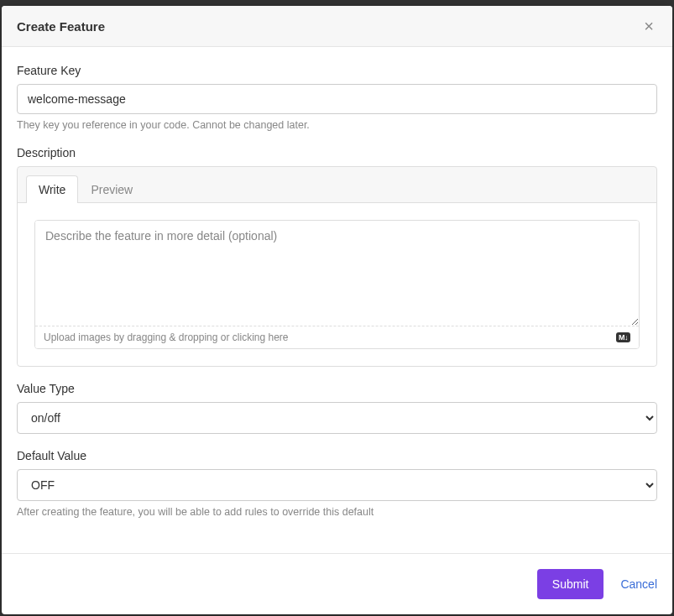 This screenshot has height=616, width=674. I want to click on close-icon: ×, so click(649, 26).